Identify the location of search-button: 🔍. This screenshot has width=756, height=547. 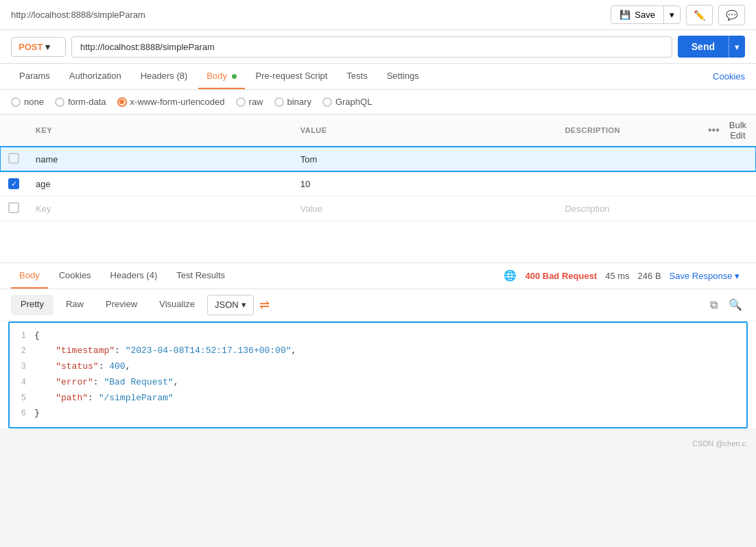
(735, 304).